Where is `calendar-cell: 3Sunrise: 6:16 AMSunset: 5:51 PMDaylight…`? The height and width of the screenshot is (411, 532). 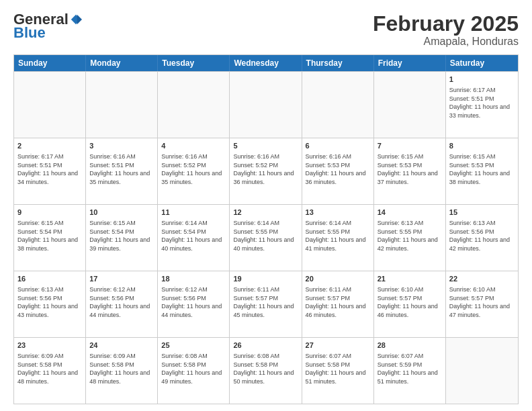 calendar-cell: 3Sunrise: 6:16 AMSunset: 5:51 PMDaylight… is located at coordinates (122, 171).